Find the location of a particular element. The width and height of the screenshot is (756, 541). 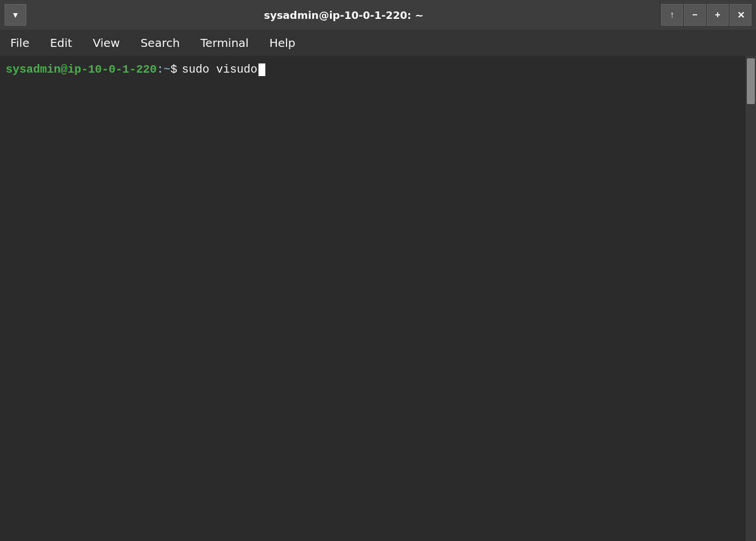

maximize-icon: + is located at coordinates (717, 15).